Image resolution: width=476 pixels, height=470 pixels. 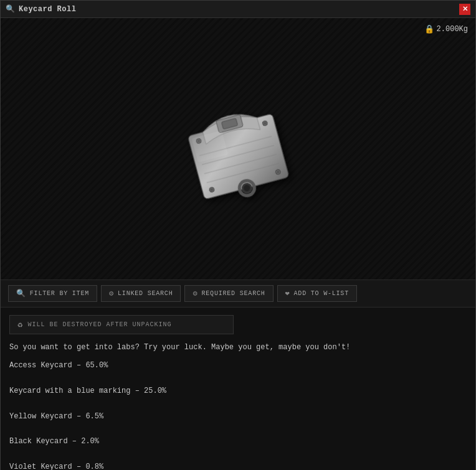 I want to click on linked-search-button: ⚙ LINKED SEARCH, so click(x=141, y=294).